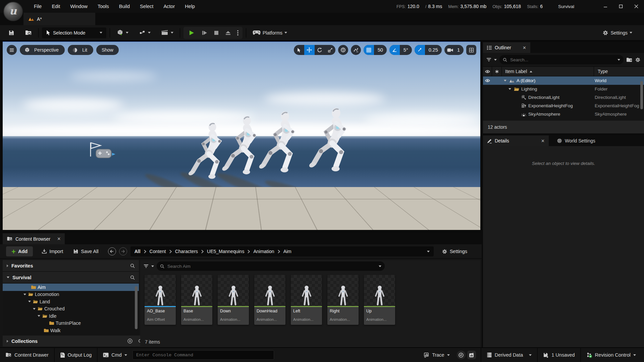 Image resolution: width=644 pixels, height=362 pixels. Describe the element at coordinates (107, 50) in the screenshot. I see `show-dropdown: Show` at that location.